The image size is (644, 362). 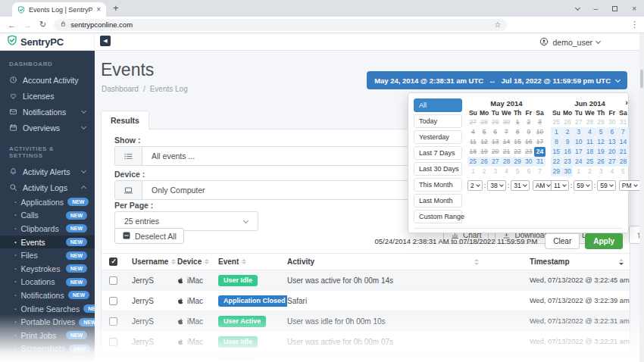 What do you see at coordinates (475, 186) in the screenshot?
I see `start-hour-select: 2` at bounding box center [475, 186].